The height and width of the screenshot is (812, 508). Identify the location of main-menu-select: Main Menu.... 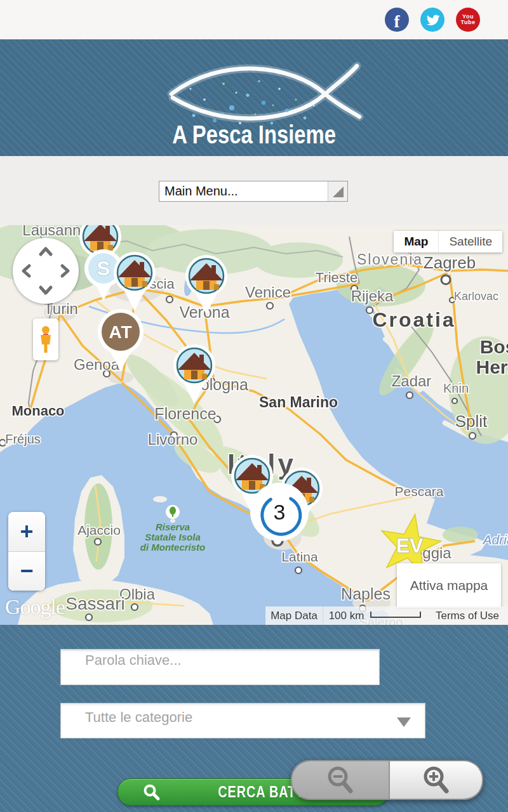
(253, 192).